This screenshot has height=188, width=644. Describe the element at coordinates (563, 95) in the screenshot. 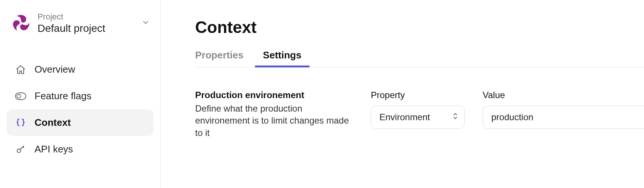

I see `value-label: Value` at that location.